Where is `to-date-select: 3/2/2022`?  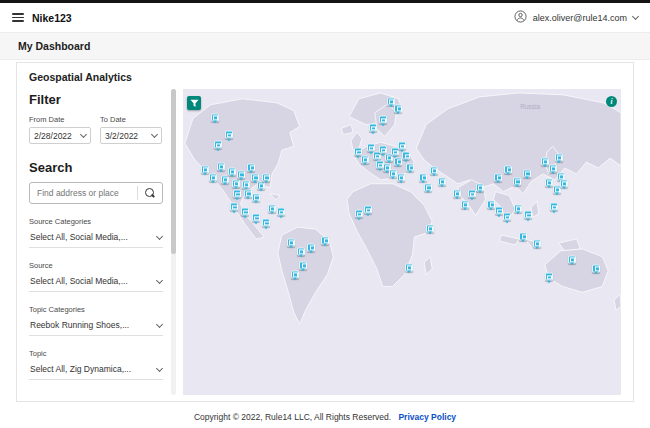 to-date-select: 3/2/2022 is located at coordinates (131, 136).